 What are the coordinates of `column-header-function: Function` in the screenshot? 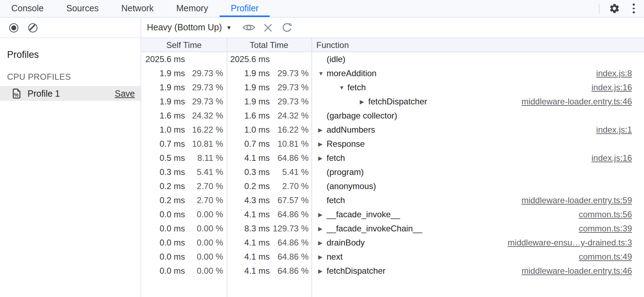 It's located at (478, 45).